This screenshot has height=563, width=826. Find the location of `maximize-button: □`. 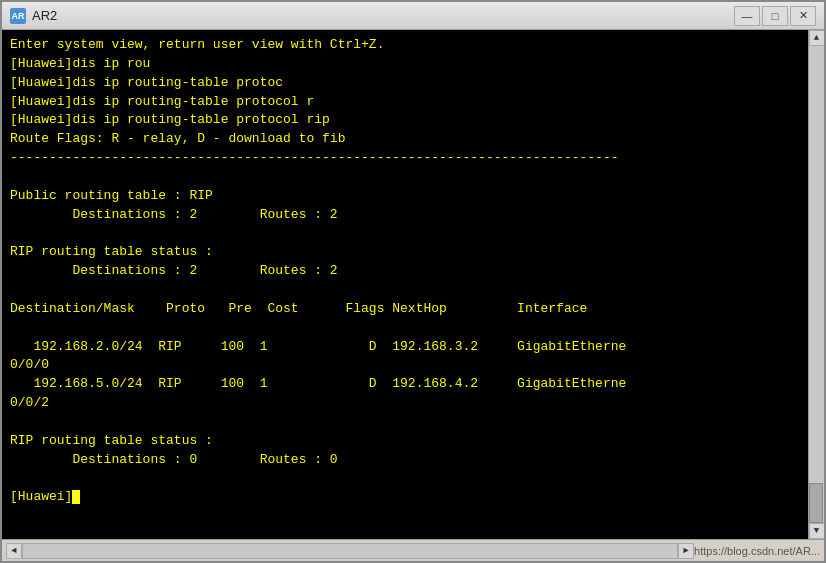

maximize-button: □ is located at coordinates (775, 16).